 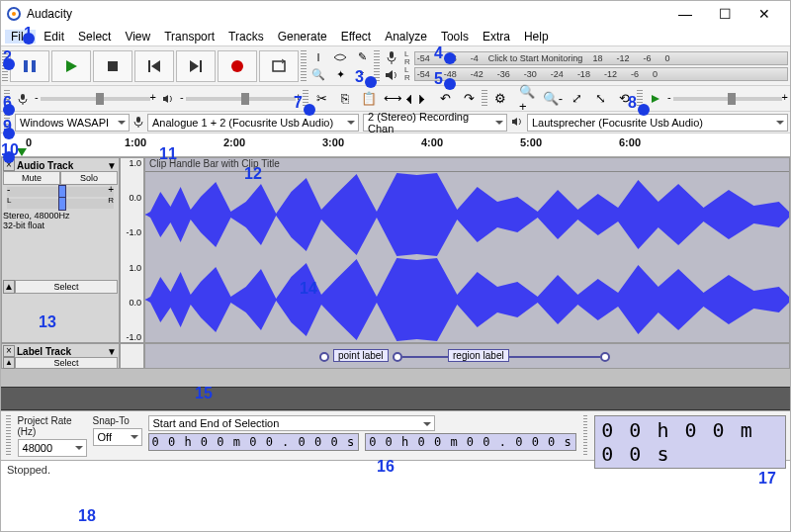 What do you see at coordinates (254, 442) in the screenshot?
I see `selection-start-time: 0 0 h 0 0 m 0 0 . 0 0 0 s` at bounding box center [254, 442].